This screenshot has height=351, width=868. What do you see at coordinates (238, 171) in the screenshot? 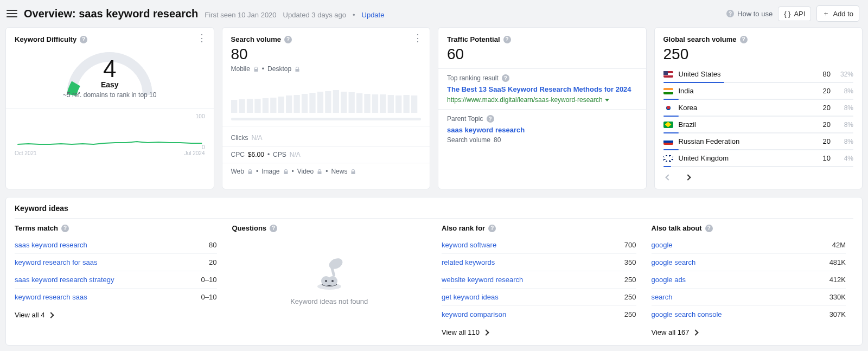
I see `breakdown-item: Web` at bounding box center [238, 171].